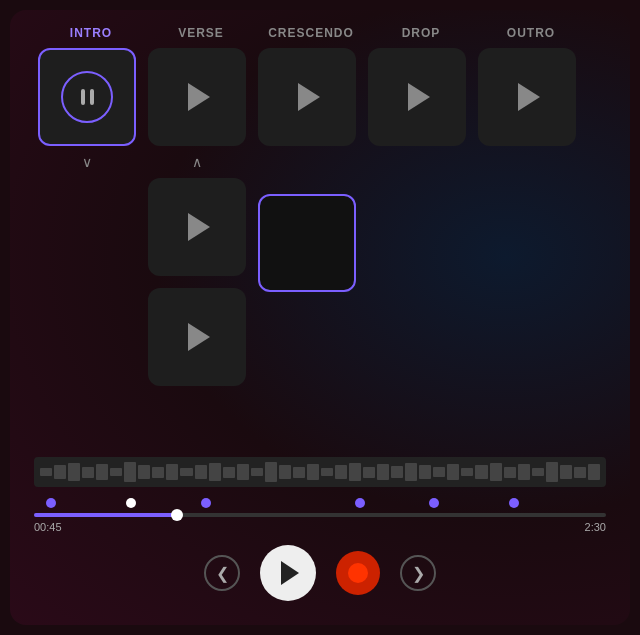 The width and height of the screenshot is (640, 635). I want to click on label-verse: VERSE, so click(201, 33).